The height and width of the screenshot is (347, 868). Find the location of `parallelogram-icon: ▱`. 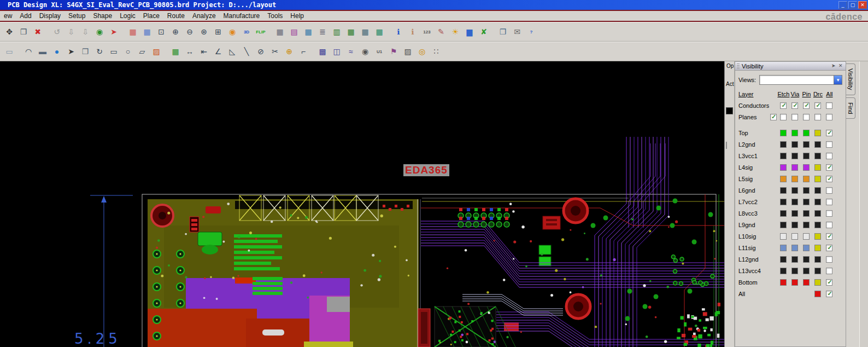

parallelogram-icon: ▱ is located at coordinates (142, 51).